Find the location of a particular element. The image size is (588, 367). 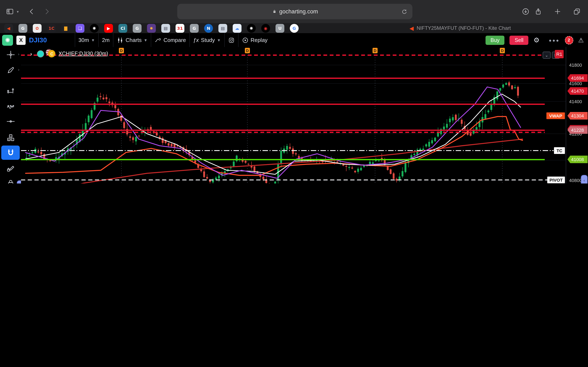

crosshair-tool: › is located at coordinates (10, 54).